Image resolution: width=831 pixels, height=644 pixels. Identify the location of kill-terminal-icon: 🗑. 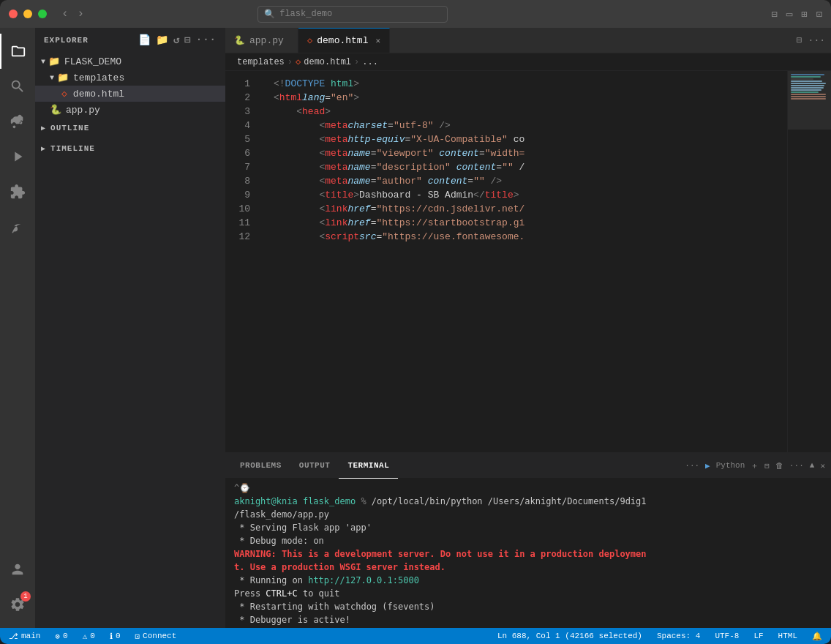
(780, 465).